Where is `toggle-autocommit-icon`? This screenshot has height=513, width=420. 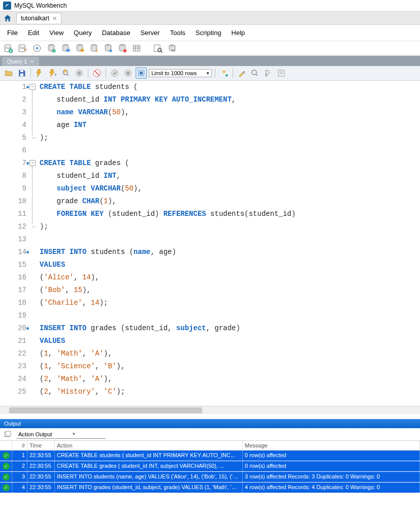 toggle-autocommit-icon is located at coordinates (97, 73).